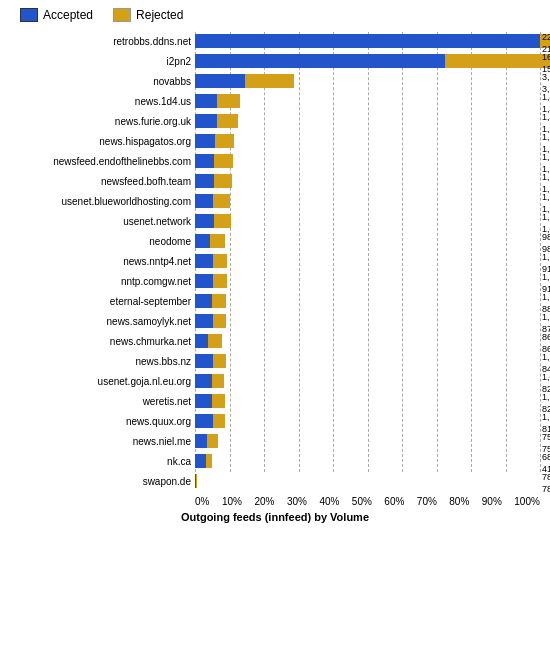 This screenshot has width=550, height=655. Describe the element at coordinates (527, 502) in the screenshot. I see `x-axis-label: 100%` at that location.